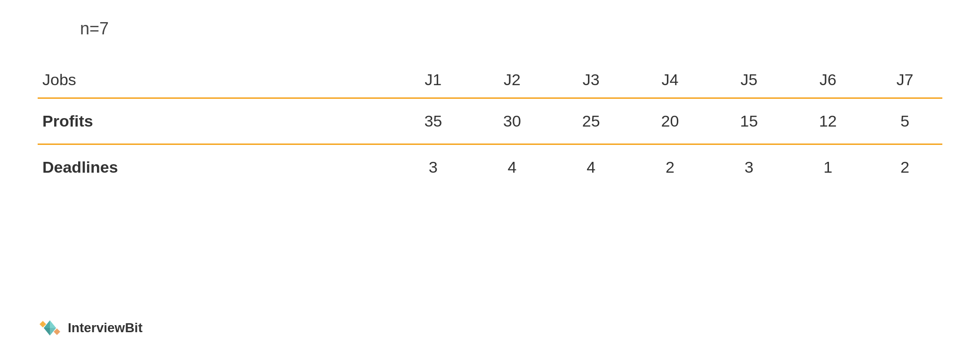 Image resolution: width=980 pixels, height=359 pixels. What do you see at coordinates (490, 121) in the screenshot?
I see `profits-row: Profits 35 30 25 20 15 12 5` at bounding box center [490, 121].